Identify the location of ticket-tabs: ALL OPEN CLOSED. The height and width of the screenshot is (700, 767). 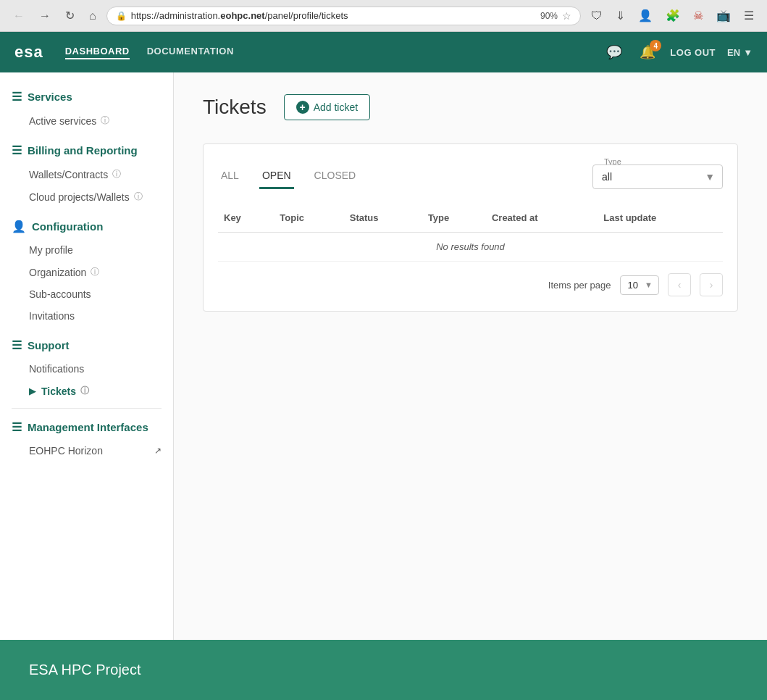
(288, 177).